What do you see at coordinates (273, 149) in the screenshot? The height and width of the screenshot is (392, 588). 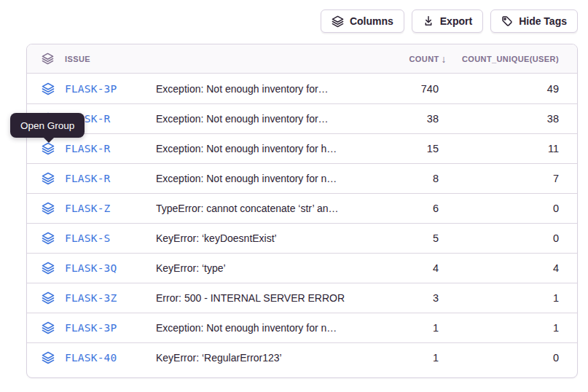 I see `issue-title: Exception: Not enough inventory for h…` at bounding box center [273, 149].